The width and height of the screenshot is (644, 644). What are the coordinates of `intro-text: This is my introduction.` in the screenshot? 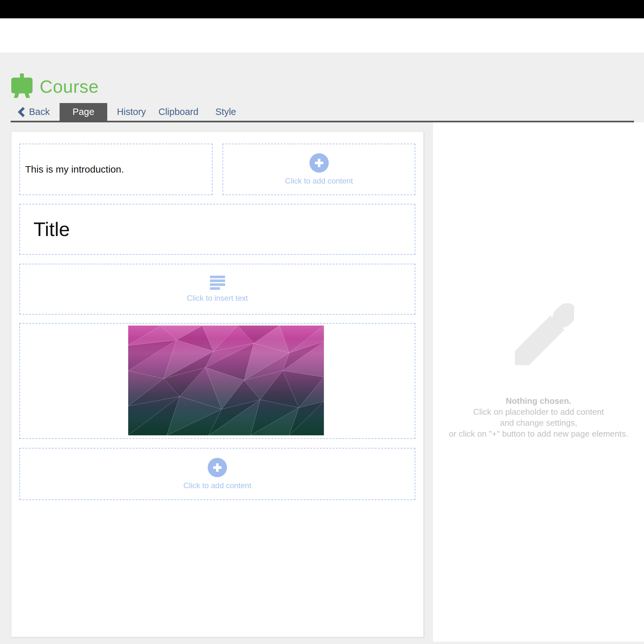 It's located at (75, 169).